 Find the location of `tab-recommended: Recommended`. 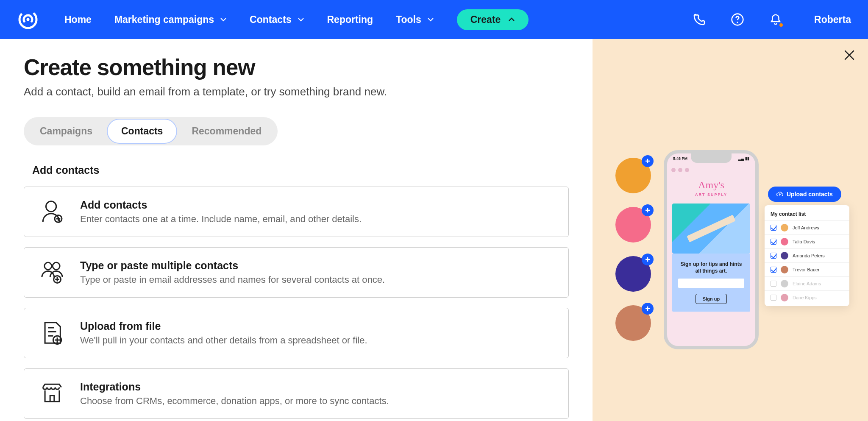

tab-recommended: Recommended is located at coordinates (226, 131).